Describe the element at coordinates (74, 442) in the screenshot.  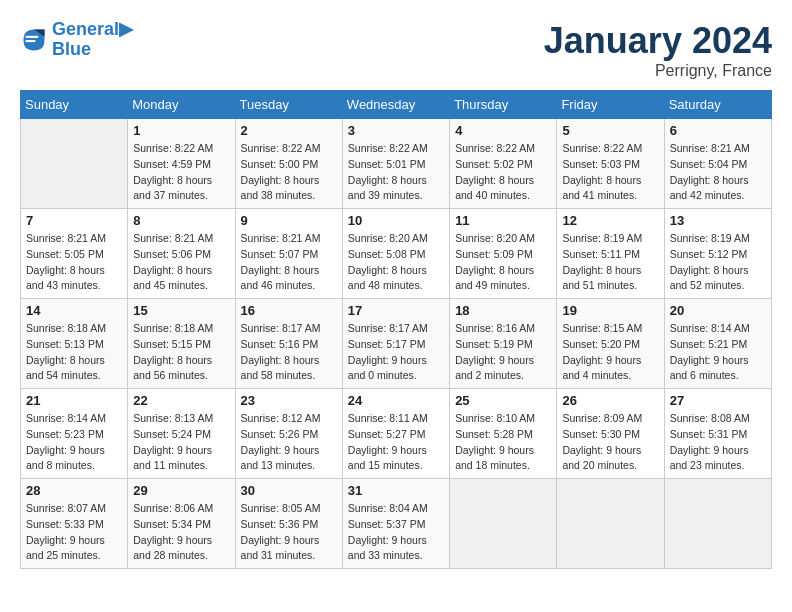
I see `day-info: Sunrise: 8:14 AMSunset: 5:23 PMDaylight:…` at that location.